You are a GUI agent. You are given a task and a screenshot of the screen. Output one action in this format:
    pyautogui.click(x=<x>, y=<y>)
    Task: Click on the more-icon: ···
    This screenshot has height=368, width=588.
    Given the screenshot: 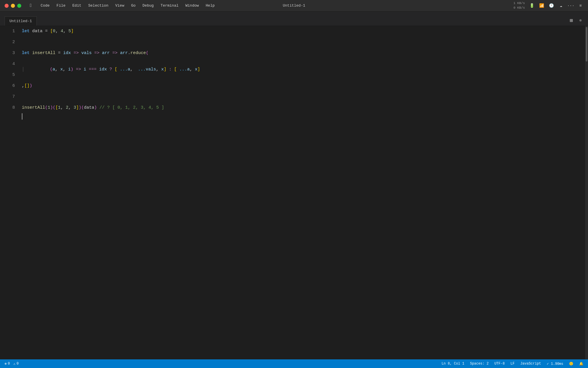 What is the action you would take?
    pyautogui.click(x=571, y=6)
    